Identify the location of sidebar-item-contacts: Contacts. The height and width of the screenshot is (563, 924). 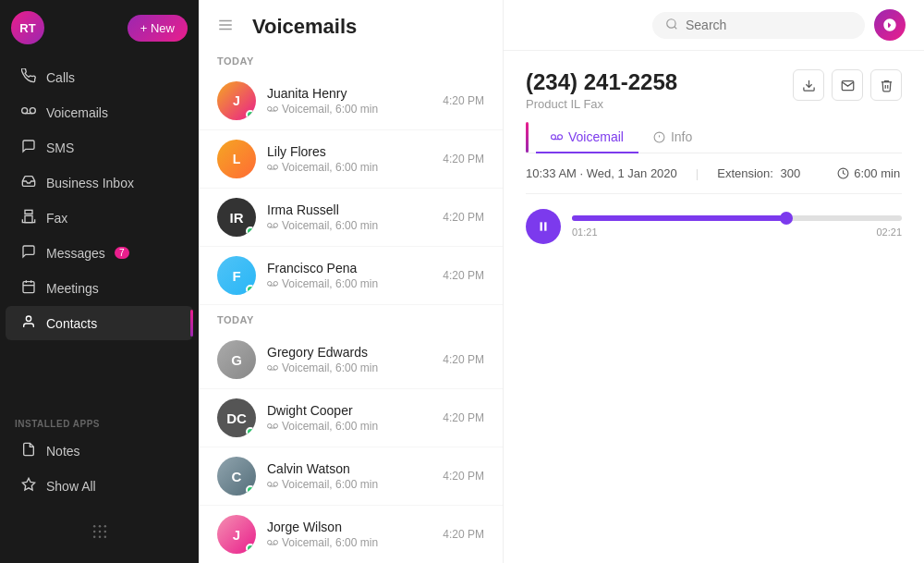
(100, 324).